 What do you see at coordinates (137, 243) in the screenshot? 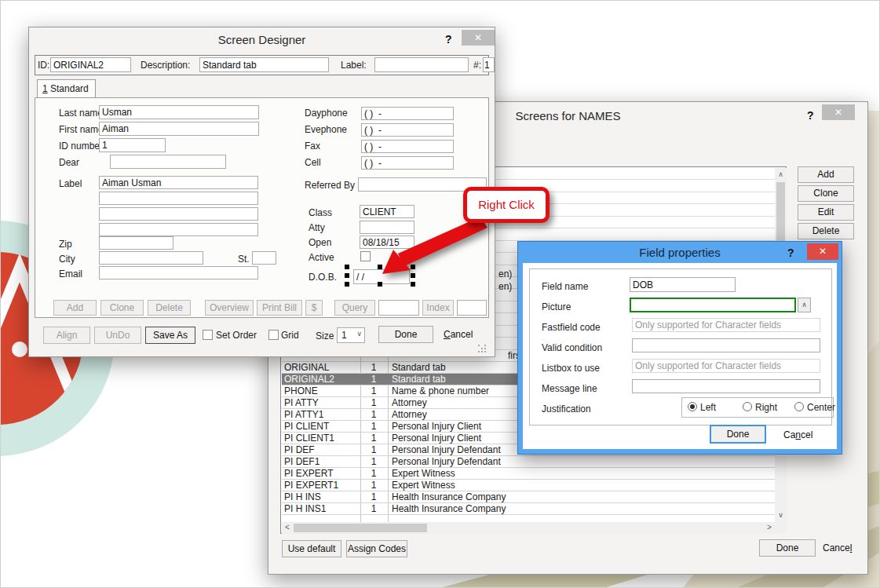
I see `zip-input` at bounding box center [137, 243].